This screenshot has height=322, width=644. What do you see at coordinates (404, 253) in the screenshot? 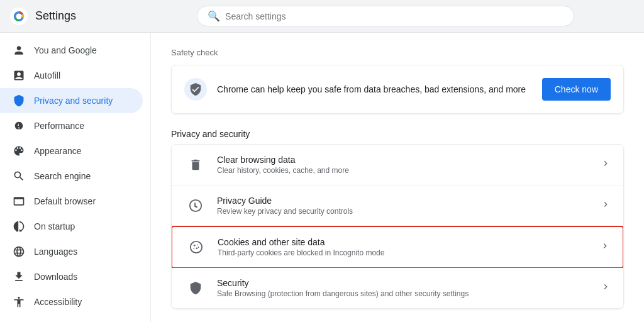
I see `cookies-subtitle: Third-party cookies are blocked in Incog…` at bounding box center [404, 253].